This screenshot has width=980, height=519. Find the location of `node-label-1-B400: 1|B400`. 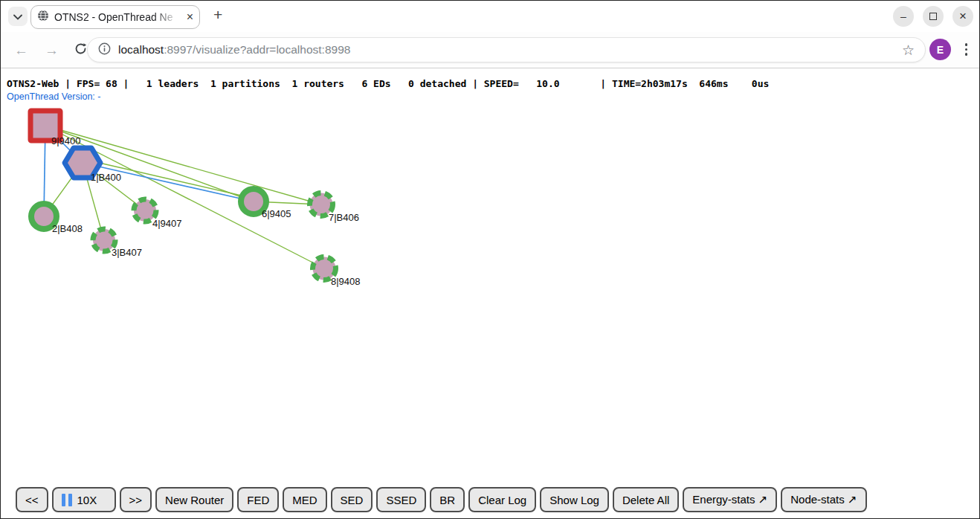

node-label-1-B400: 1|B400 is located at coordinates (106, 177).